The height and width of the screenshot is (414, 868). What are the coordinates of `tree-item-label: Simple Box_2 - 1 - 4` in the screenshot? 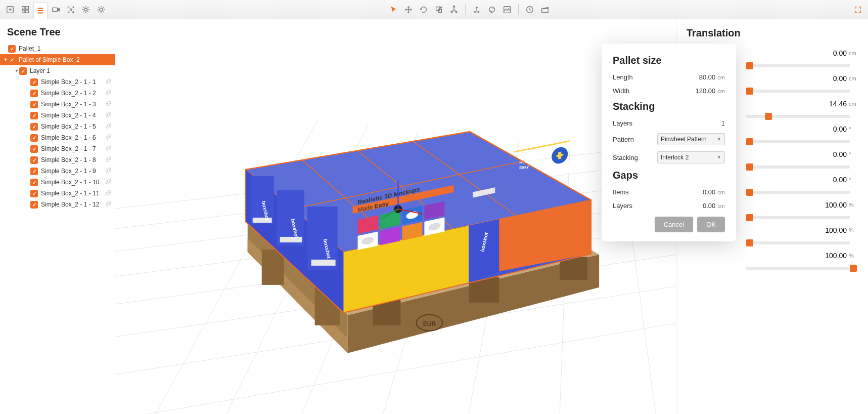 It's located at (69, 115).